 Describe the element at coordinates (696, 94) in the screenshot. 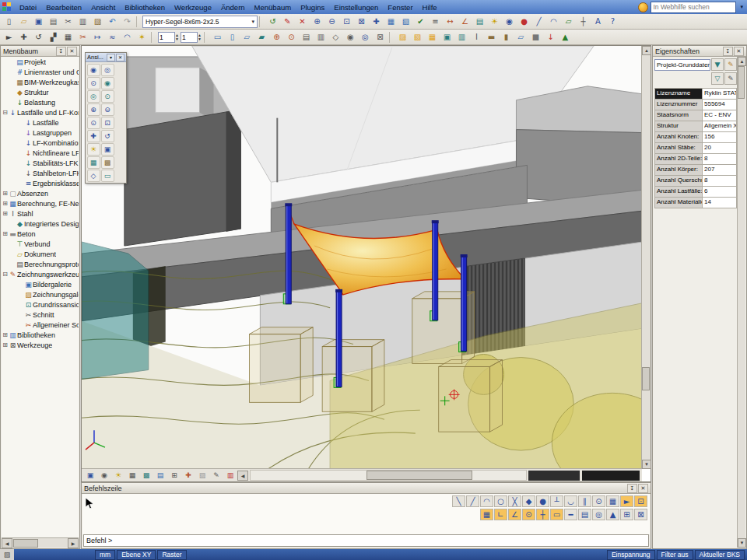

I see `property-row: Lizenzname Ryklin STATIK` at that location.